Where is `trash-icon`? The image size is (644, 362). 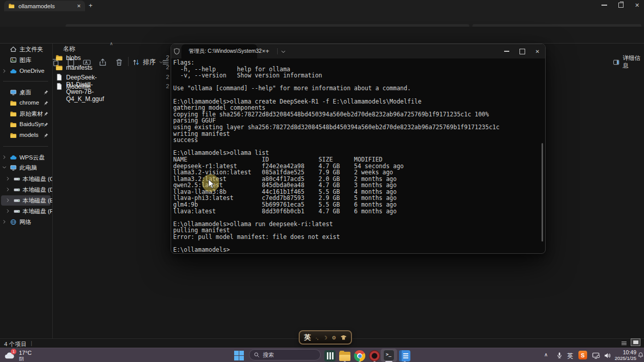
trash-icon is located at coordinates (119, 63).